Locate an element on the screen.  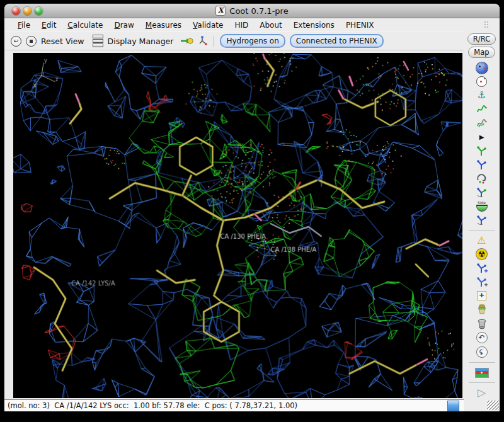
redo-icon: ↶ is located at coordinates (481, 352).